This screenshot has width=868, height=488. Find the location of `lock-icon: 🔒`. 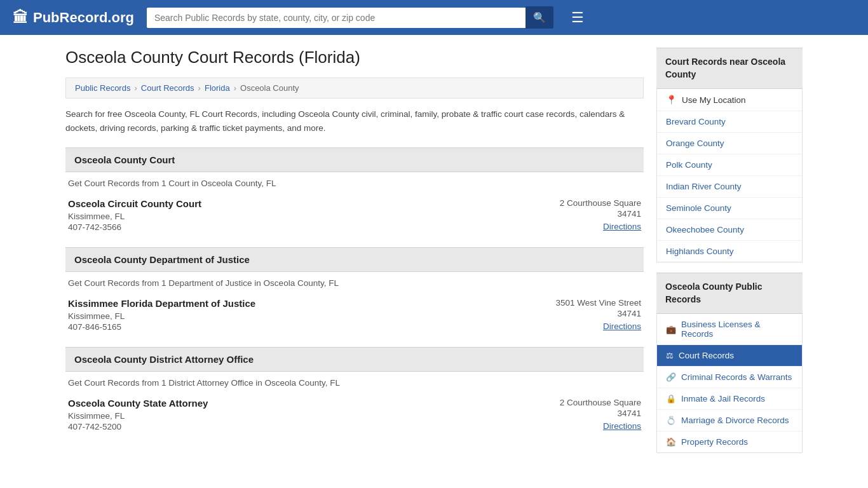

lock-icon: 🔒 is located at coordinates (671, 399).